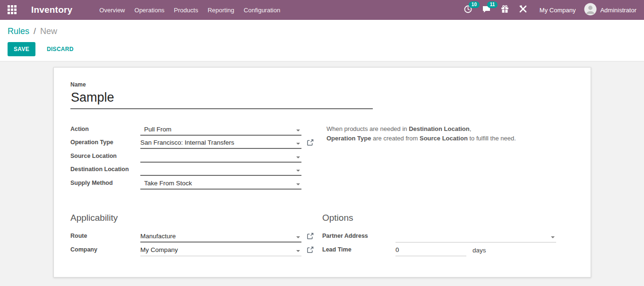 Image resolution: width=644 pixels, height=286 pixels. I want to click on company-label: Company, so click(105, 251).